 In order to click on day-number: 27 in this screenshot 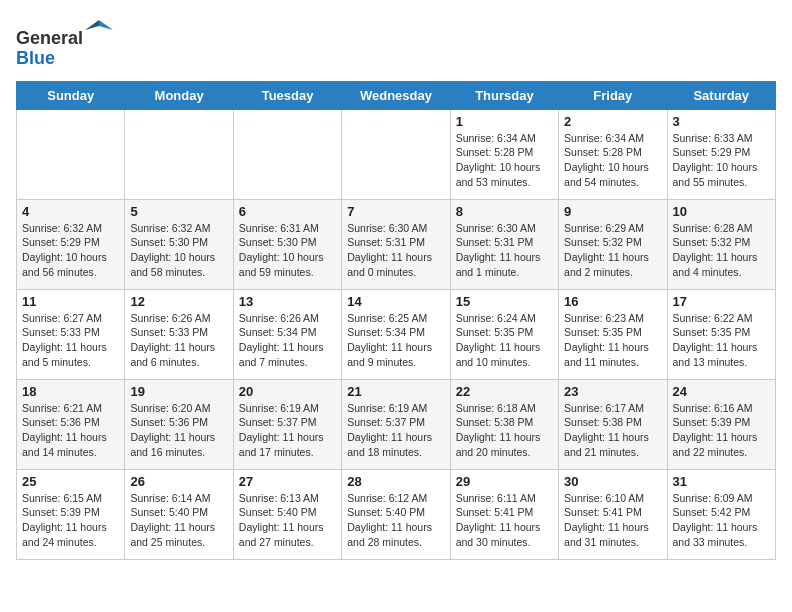, I will do `click(288, 482)`.